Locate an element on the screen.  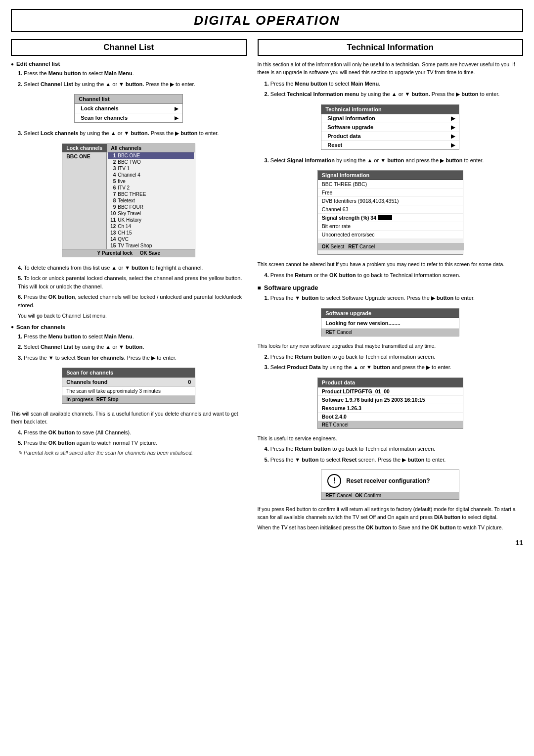
table-row: 1BBC ONE is located at coordinates (151, 155).